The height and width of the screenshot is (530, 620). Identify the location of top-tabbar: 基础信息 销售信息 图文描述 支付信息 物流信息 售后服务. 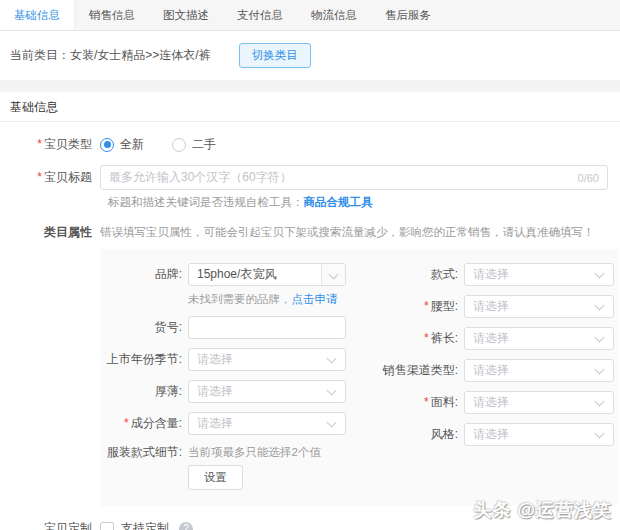
(310, 16).